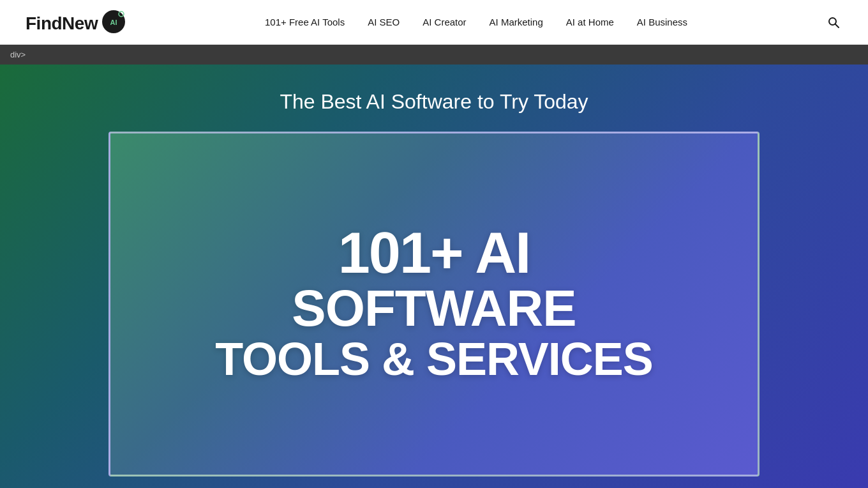 The image size is (868, 488). Describe the element at coordinates (516, 22) in the screenshot. I see `nav-item-ai-marketing: AI Marketing` at that location.